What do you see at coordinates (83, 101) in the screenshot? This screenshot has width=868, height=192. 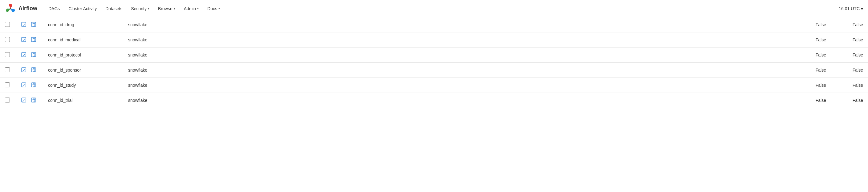 I see `conn-id-cell: conn_id_trial` at bounding box center [83, 101].